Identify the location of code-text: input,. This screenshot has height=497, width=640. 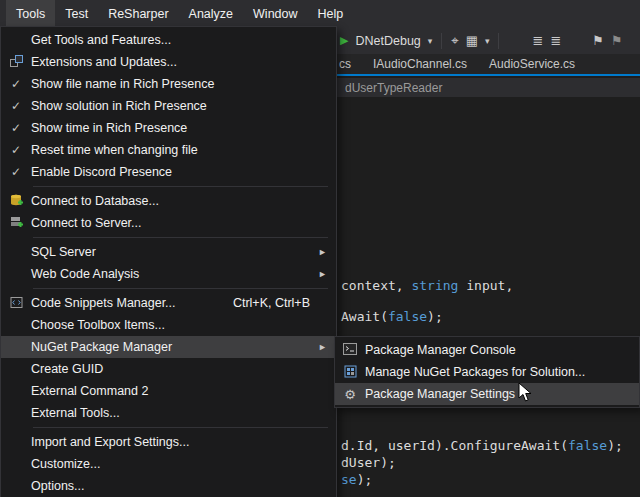
(486, 286).